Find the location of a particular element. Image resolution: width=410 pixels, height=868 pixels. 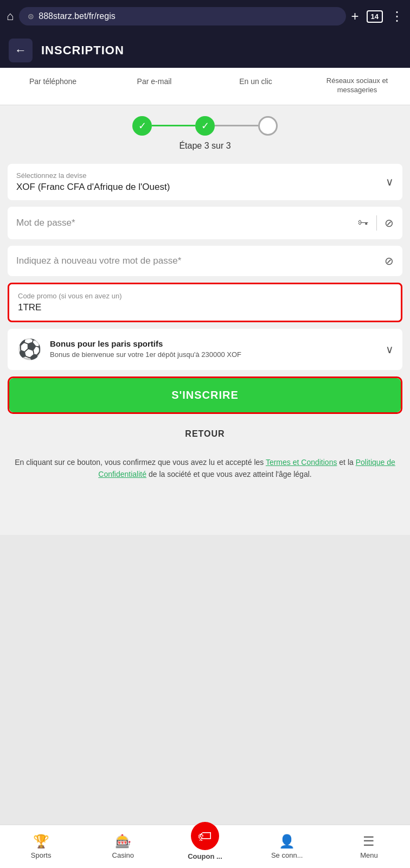

coupon-icon-wrapper: 🏷 is located at coordinates (205, 836).